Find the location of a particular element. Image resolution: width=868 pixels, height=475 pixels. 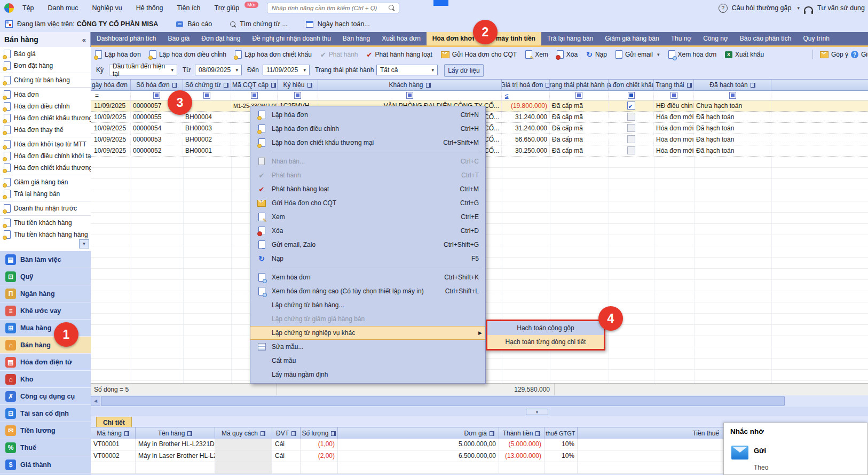

menu-he-thong: Hệ thống is located at coordinates (149, 8).